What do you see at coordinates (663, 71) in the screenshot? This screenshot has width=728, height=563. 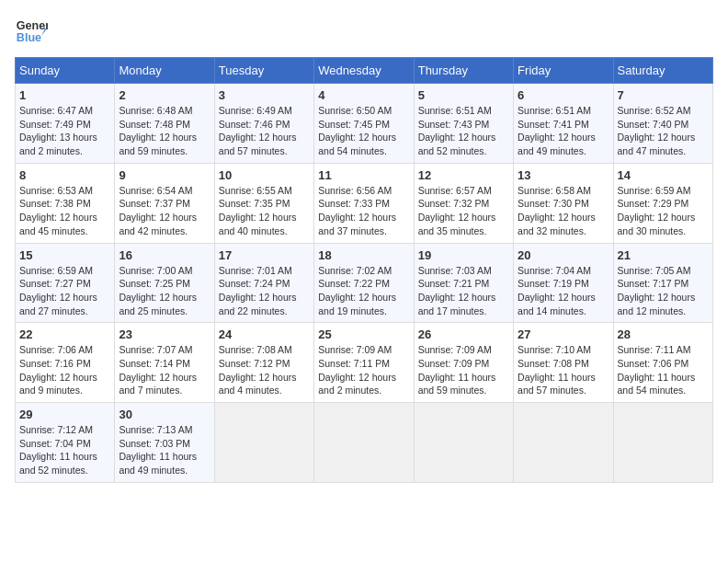 I see `day-header-saturday: Saturday` at bounding box center [663, 71].